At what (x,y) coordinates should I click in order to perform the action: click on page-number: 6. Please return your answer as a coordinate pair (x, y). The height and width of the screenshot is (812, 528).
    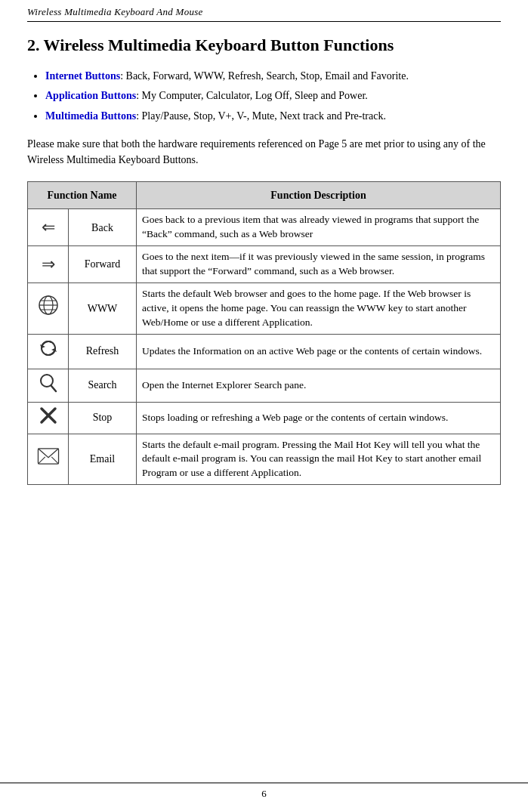
    Looking at the image, I should click on (264, 793).